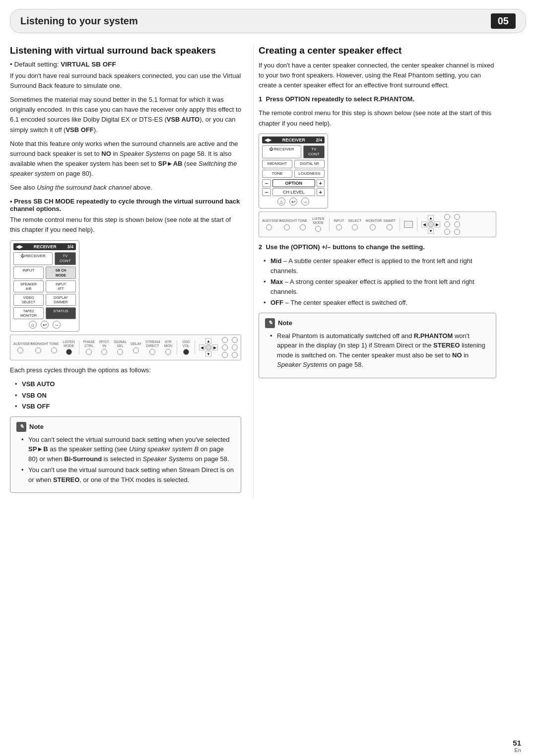 The width and height of the screenshot is (536, 756). I want to click on remote-row-3: SPEAKERA/B INPUTATT, so click(45, 286).